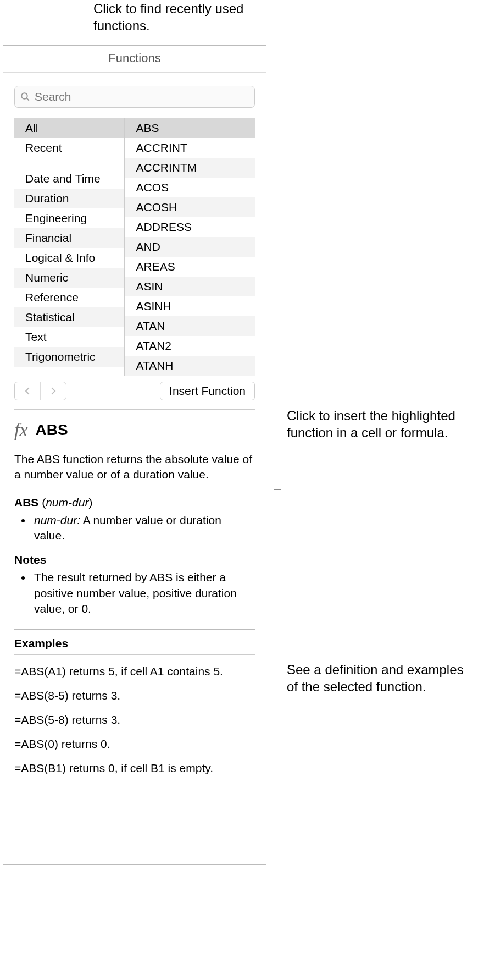  I want to click on function-atan2: ATAN2, so click(190, 346).